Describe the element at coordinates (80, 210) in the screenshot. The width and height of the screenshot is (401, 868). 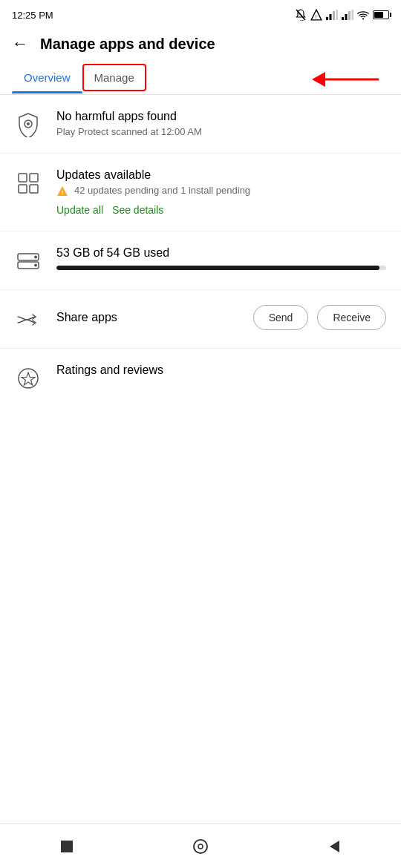
I see `update-all-link: Update all` at that location.